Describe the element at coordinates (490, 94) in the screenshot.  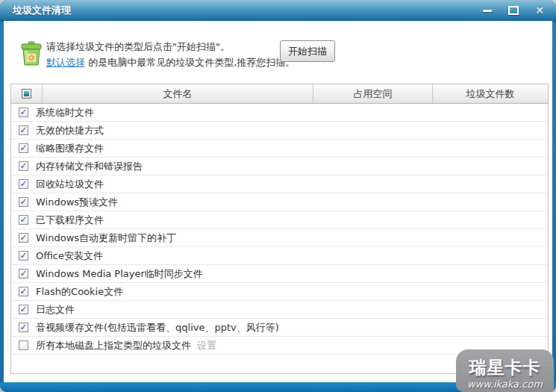
I see `column-header-count: 垃圾文件数` at that location.